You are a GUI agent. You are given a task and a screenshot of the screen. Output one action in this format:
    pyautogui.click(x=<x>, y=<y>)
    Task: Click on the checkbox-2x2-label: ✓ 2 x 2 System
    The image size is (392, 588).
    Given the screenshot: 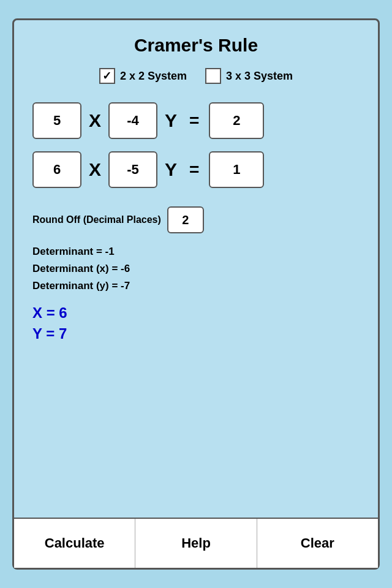 What is the action you would take?
    pyautogui.click(x=143, y=76)
    